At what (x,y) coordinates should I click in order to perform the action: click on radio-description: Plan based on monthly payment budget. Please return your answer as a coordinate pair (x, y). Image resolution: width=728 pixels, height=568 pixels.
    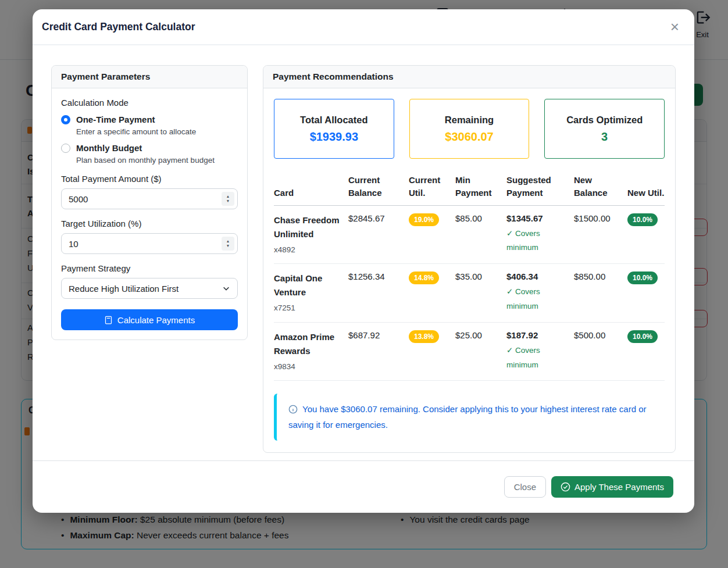
    Looking at the image, I should click on (157, 160).